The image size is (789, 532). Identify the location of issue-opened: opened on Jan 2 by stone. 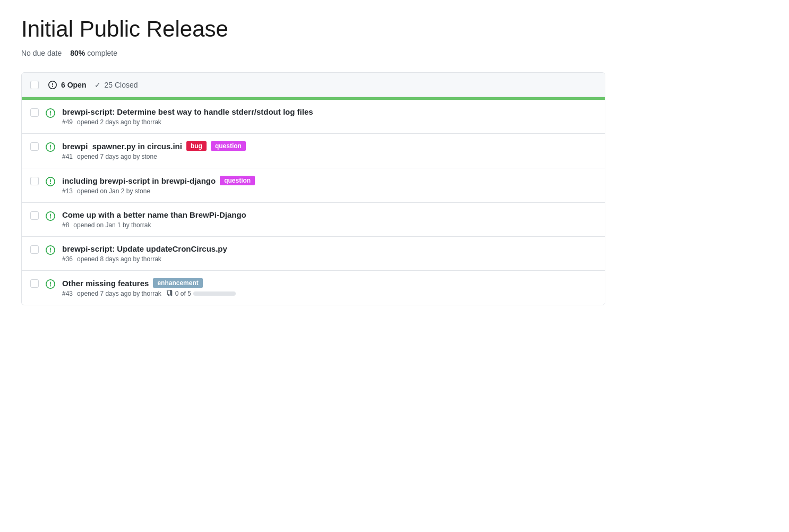
(114, 191).